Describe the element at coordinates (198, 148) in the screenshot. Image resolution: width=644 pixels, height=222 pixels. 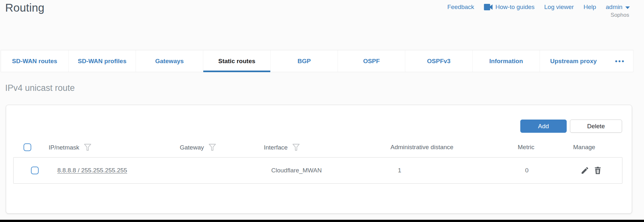
I see `column-header-gateway: Gateway` at that location.